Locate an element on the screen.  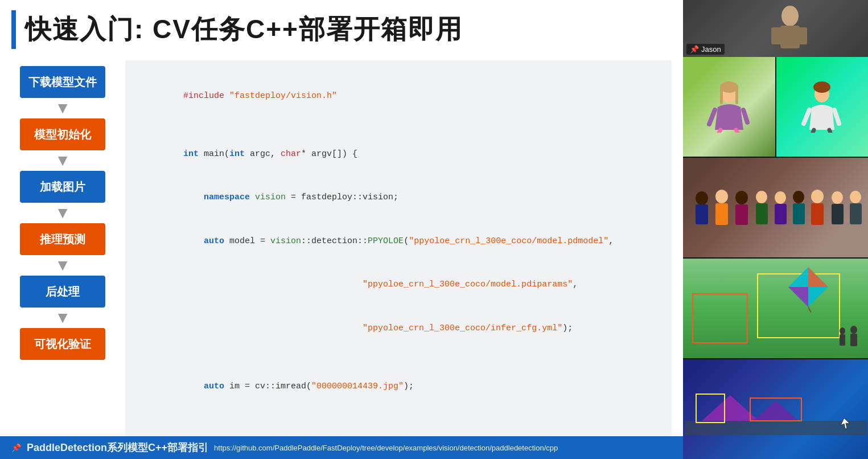
arrow-5: ▼ is located at coordinates (63, 318).